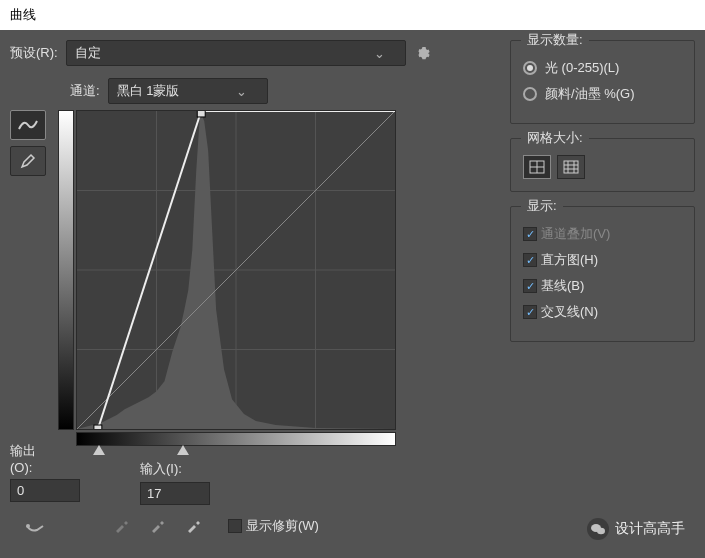 The width and height of the screenshot is (705, 558). Describe the element at coordinates (236, 53) in the screenshot. I see `preset-select: 自定 ⌄` at that location.